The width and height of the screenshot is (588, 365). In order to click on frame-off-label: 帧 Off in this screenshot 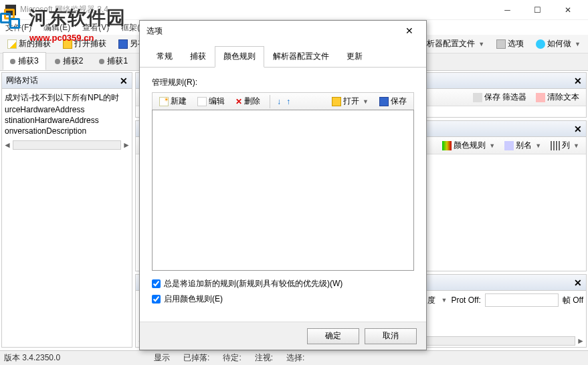, I will do `click(573, 301)`.